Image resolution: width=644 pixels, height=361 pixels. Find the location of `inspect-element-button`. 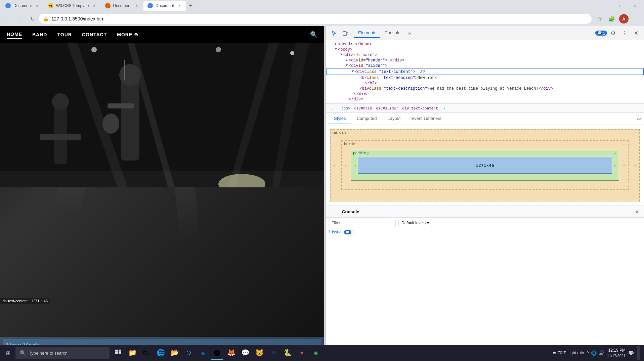

inspect-element-button is located at coordinates (334, 33).